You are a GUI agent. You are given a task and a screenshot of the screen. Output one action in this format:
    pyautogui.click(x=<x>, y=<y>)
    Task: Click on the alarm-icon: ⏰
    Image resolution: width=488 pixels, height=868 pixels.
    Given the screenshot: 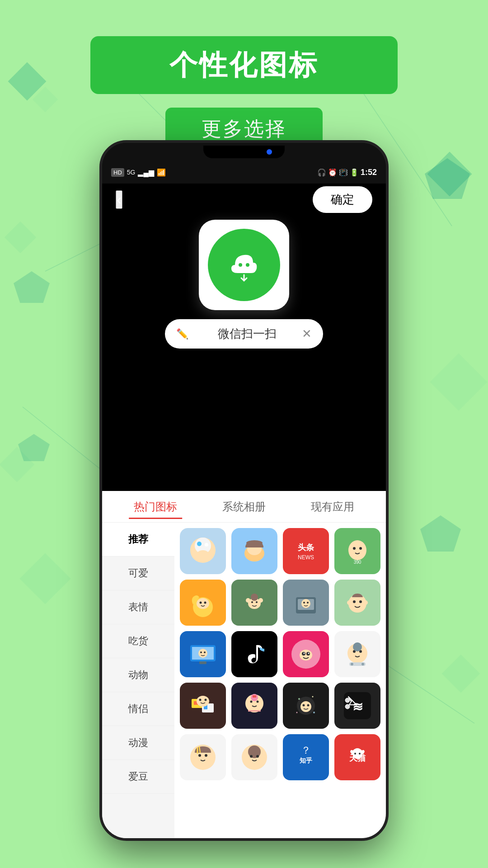 What is the action you would take?
    pyautogui.click(x=333, y=173)
    